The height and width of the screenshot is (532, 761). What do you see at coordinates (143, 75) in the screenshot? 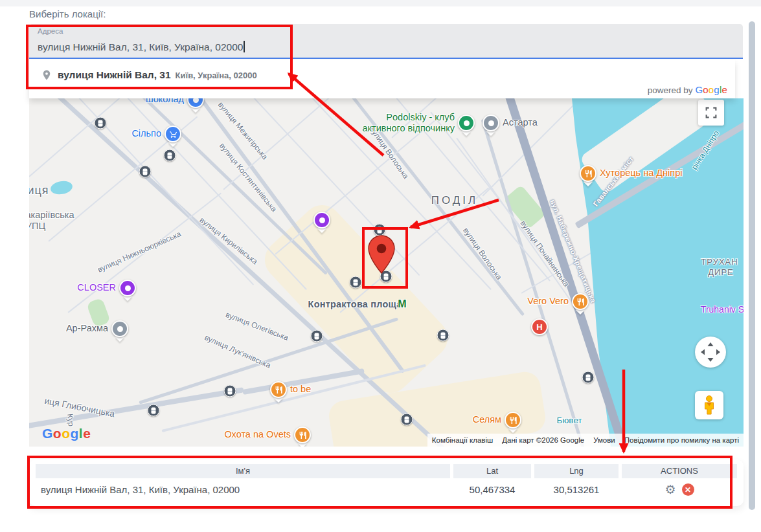
I see `suggestion-item: вулиця Нижній Вал, 31 Київ, Україна, 020…` at bounding box center [143, 75].